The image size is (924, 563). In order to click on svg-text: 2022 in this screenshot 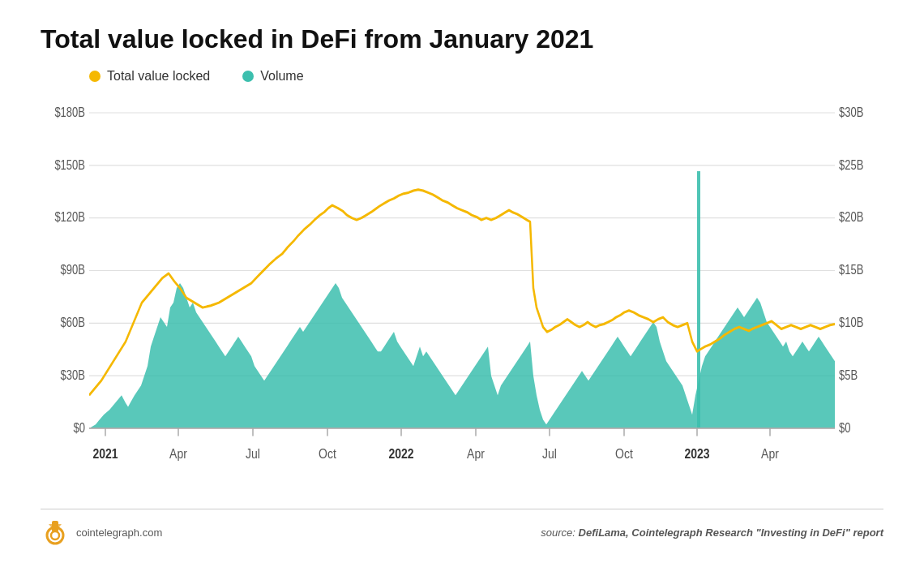, I will do `click(400, 453)`.